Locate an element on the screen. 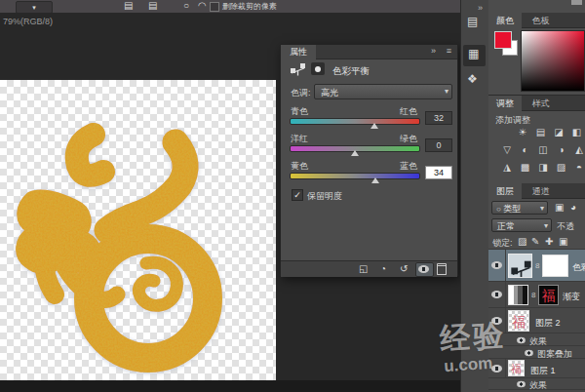 The image size is (585, 392). slider2-right-label: 绿色 is located at coordinates (409, 138).